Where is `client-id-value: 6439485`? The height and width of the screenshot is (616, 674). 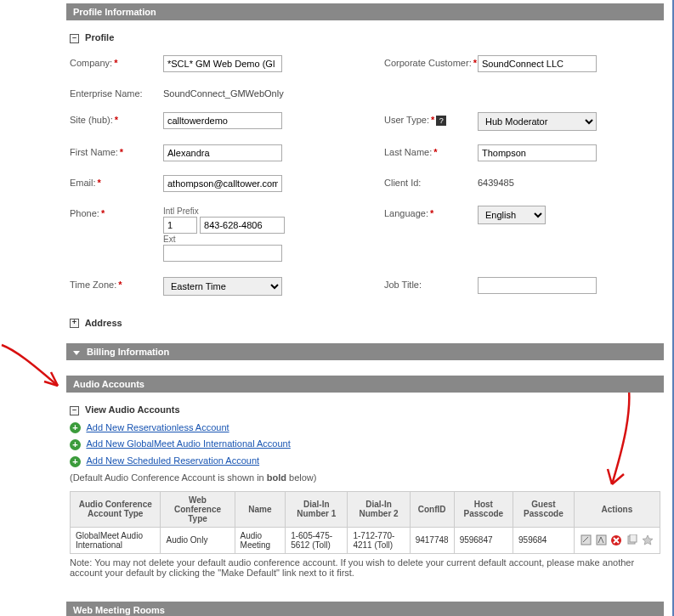 client-id-value: 6439485 is located at coordinates (567, 182).